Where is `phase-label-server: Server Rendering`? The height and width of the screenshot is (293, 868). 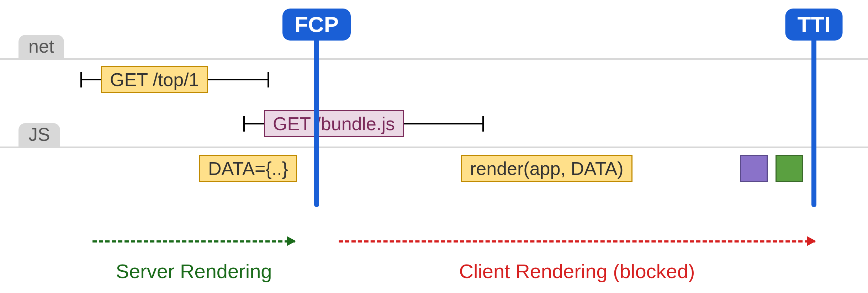
phase-label-server: Server Rendering is located at coordinates (194, 271).